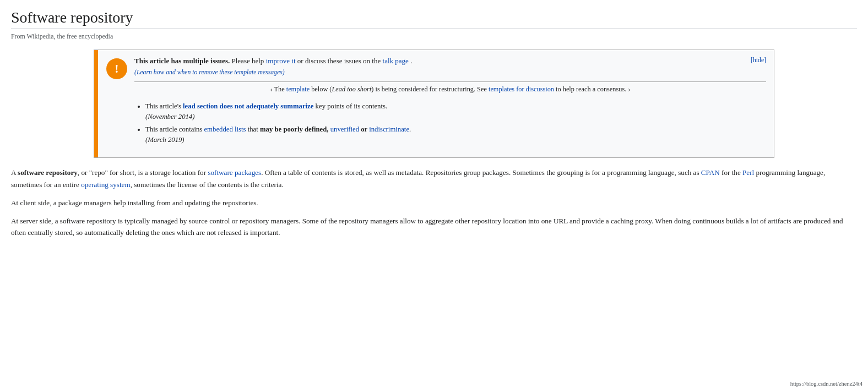 This screenshot has height=389, width=868. Describe the element at coordinates (456, 112) in the screenshot. I see `notice-bullet-1: This article's lead section does not ade…` at that location.